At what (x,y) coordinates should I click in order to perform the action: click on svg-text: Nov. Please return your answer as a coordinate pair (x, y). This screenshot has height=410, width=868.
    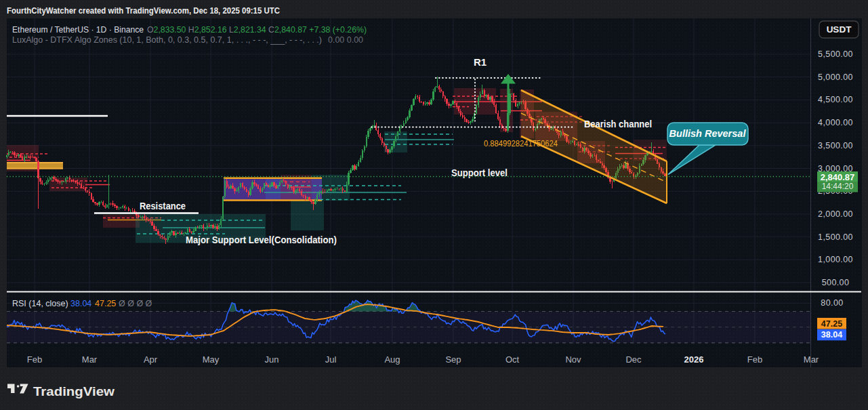
    Looking at the image, I should click on (573, 359).